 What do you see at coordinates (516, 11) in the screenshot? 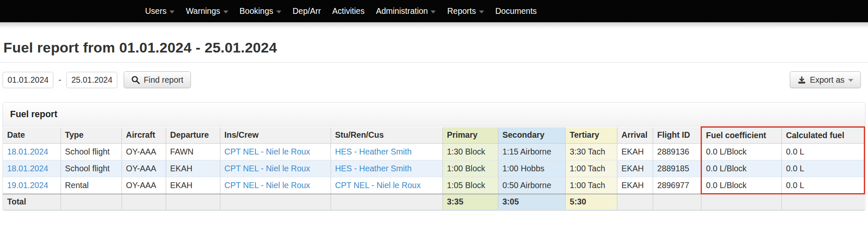
I see `nav-item-label: Documents` at bounding box center [516, 11].